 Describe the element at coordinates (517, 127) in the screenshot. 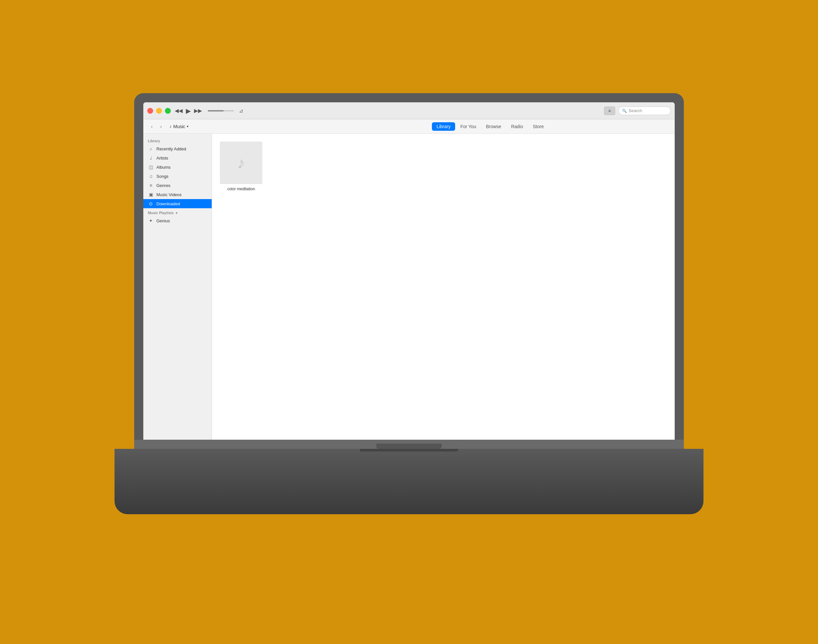

I see `tab-radio: Radio` at that location.